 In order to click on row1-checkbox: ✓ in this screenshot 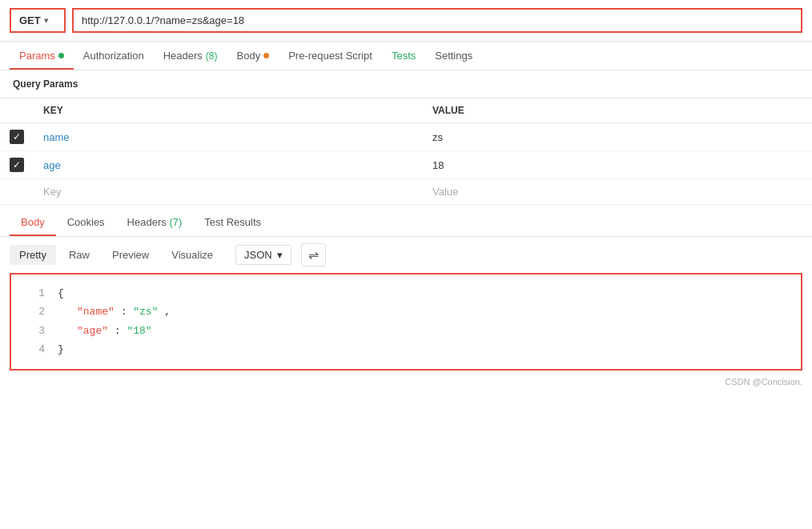, I will do `click(17, 137)`.